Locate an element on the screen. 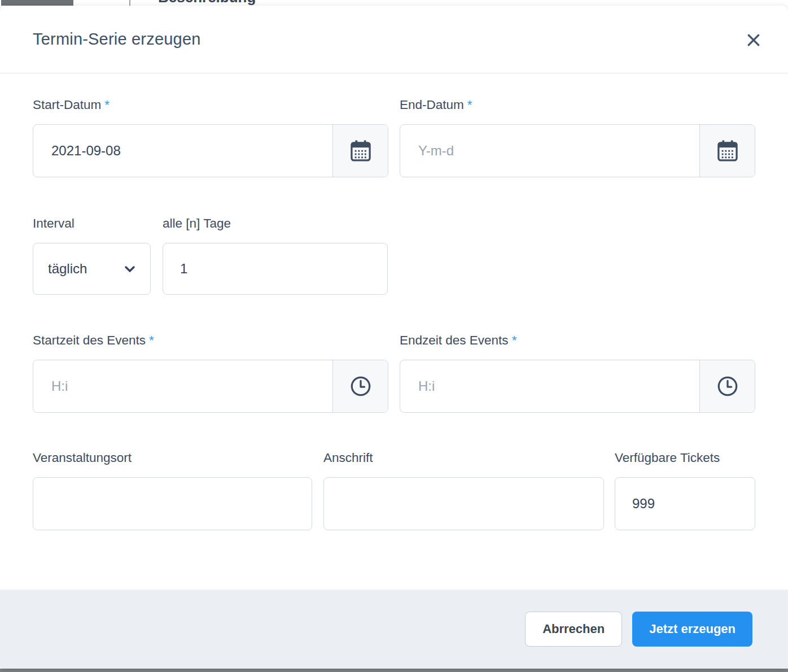  start-time-input is located at coordinates (183, 386).